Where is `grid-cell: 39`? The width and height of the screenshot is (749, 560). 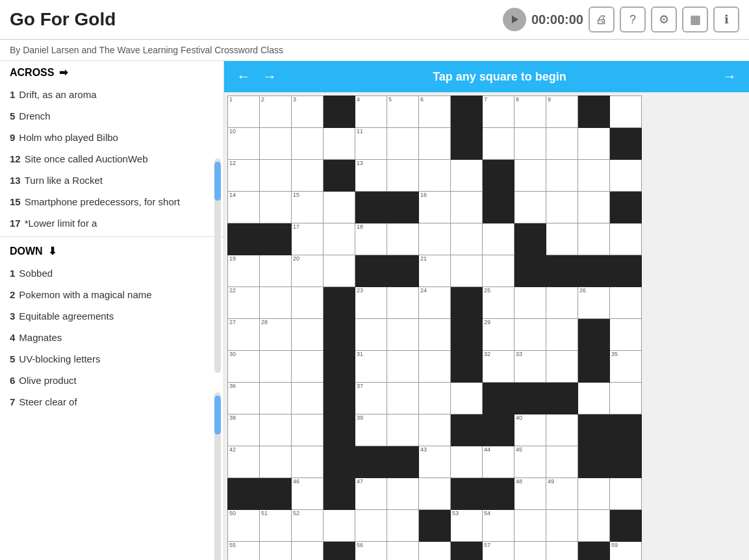
grid-cell: 39 is located at coordinates (372, 430).